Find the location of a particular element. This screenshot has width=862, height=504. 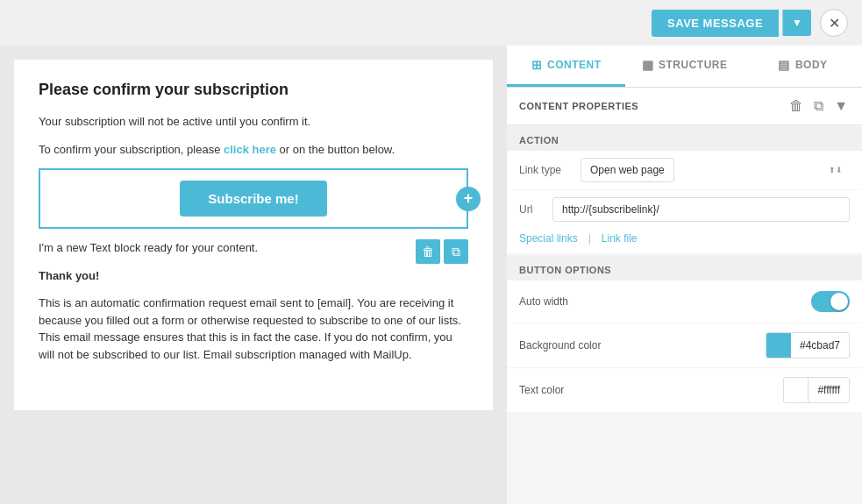

save-message-button: SAVE MESSAGE is located at coordinates (716, 23).